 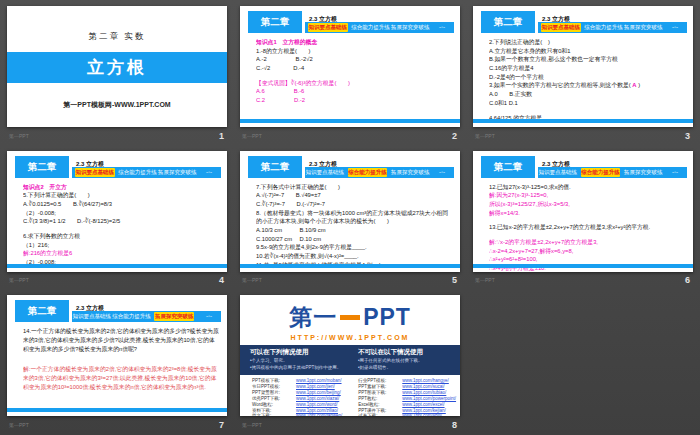 I want to click on thumbnail-cell-7: 第二章 2.3 立方根 知识要点基础练综合能力提升练拓展探究突破练-◦- 14.…, so click(x=117, y=362).